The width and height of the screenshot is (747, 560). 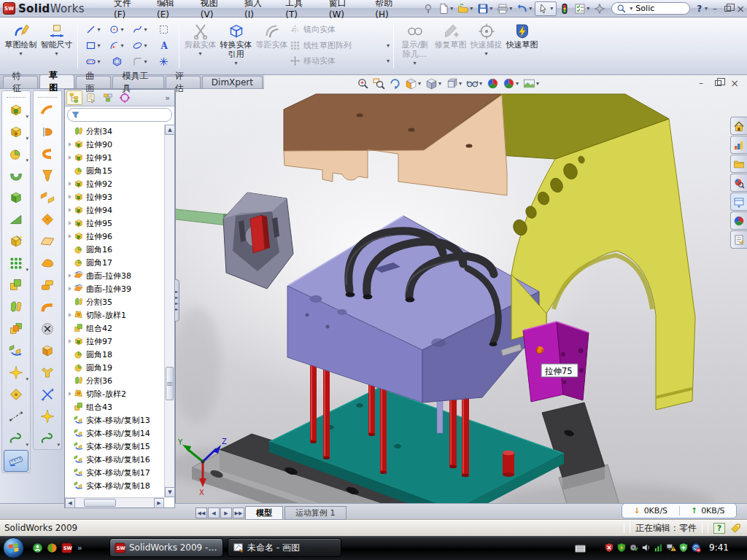 What do you see at coordinates (388, 11) in the screenshot?
I see `menu-item-6: 帮助(H)` at bounding box center [388, 11].